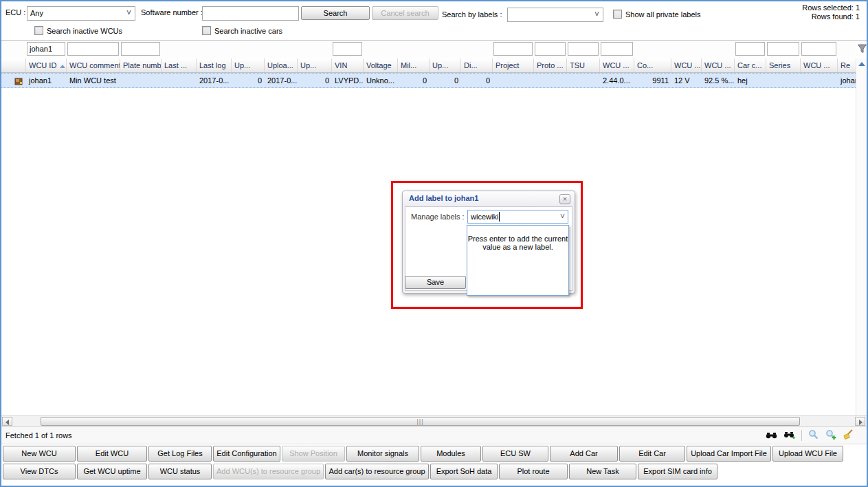  Describe the element at coordinates (421, 421) in the screenshot. I see `scrollbar-thumb: |||` at that location.